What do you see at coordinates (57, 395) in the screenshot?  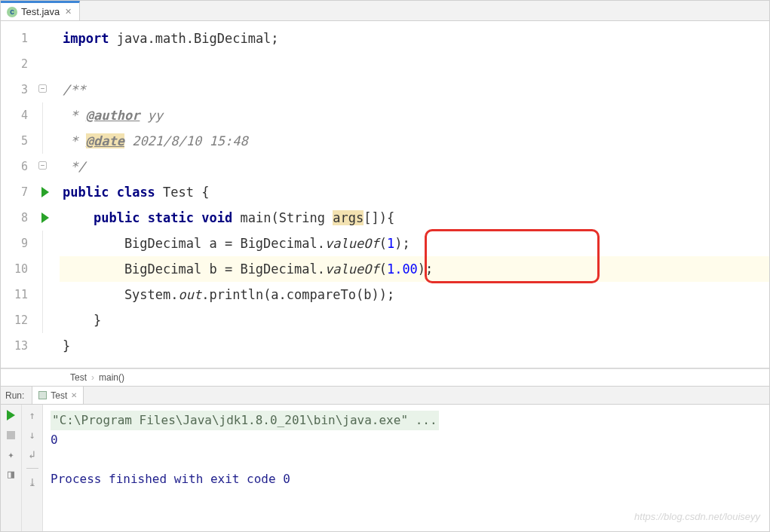 I see `run-config-tab: Test ✕` at bounding box center [57, 395].